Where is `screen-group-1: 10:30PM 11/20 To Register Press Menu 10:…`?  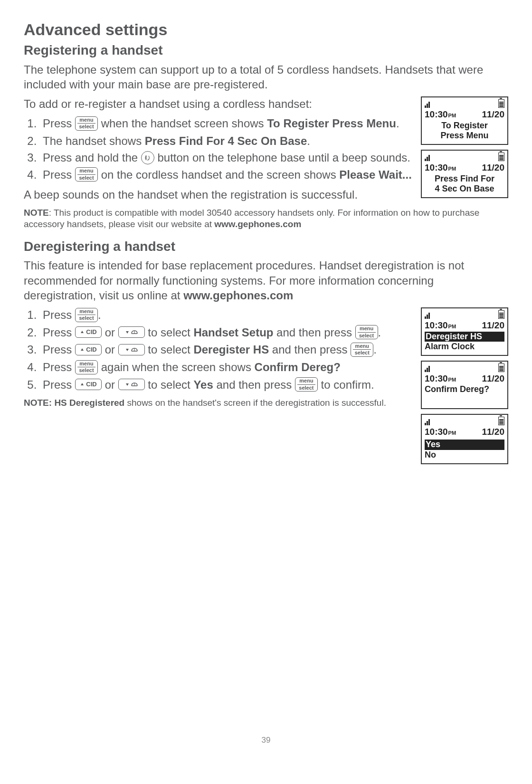 screen-group-1: 10:30PM 11/20 To Register Press Menu 10:… is located at coordinates (465, 150).